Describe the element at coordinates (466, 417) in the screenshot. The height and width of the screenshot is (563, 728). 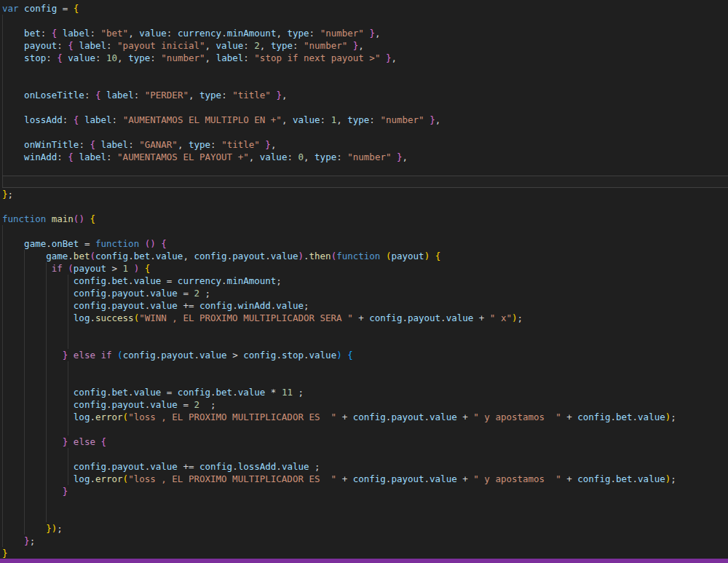
I see `code-token: +` at that location.